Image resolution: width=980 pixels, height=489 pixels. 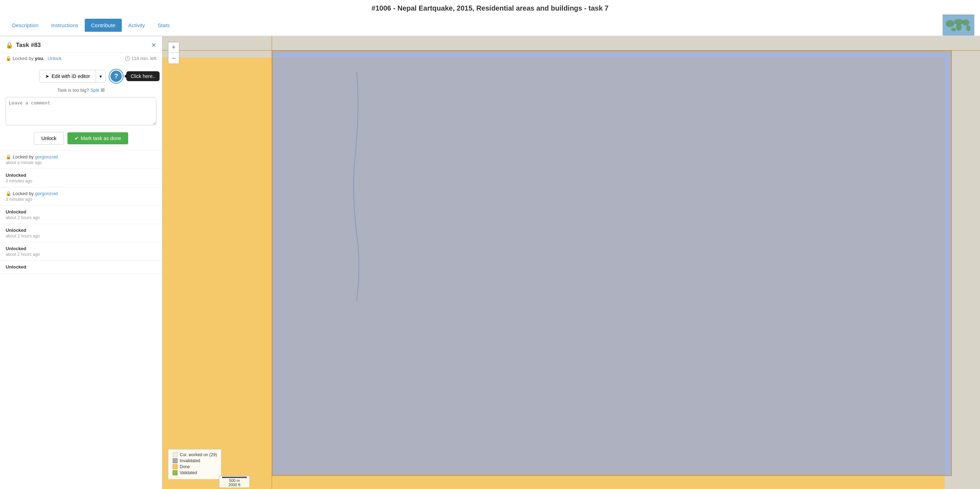 What do you see at coordinates (81, 212) in the screenshot?
I see `activity-list: 🔒 Locked by gorgonzoid about a minute ag…` at bounding box center [81, 212].